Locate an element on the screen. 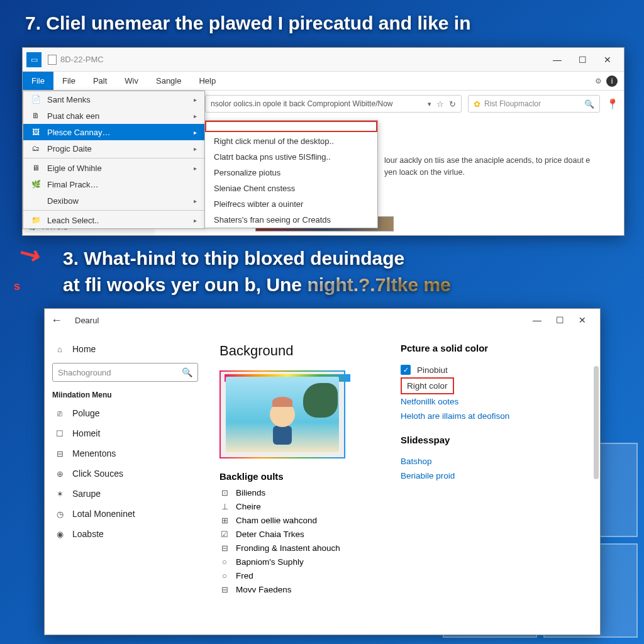  item-icon: ☐ is located at coordinates (60, 433).